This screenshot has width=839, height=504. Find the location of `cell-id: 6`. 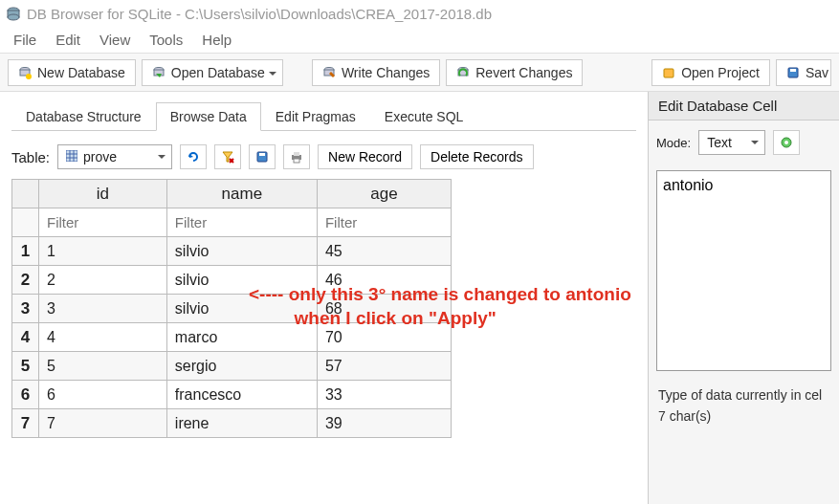

cell-id: 6 is located at coordinates (103, 395).